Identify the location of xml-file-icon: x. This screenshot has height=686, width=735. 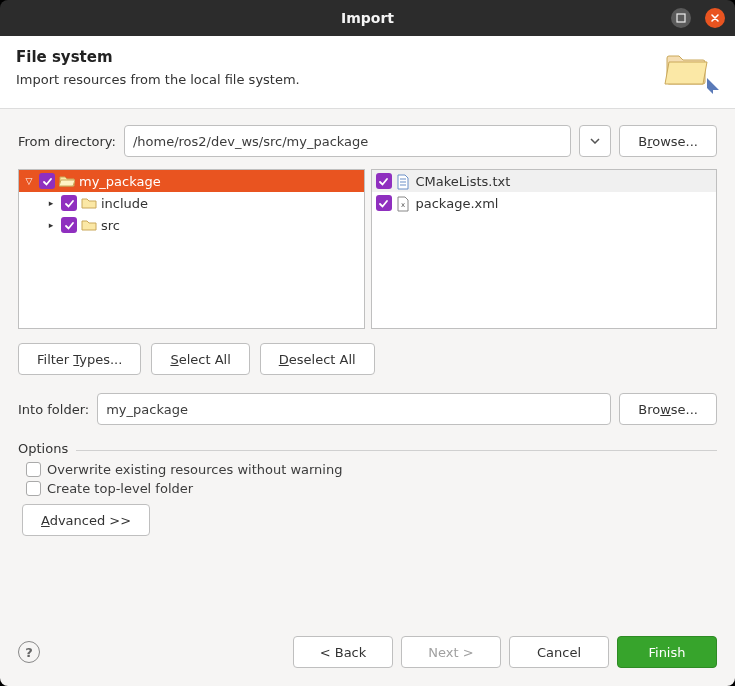
(404, 203).